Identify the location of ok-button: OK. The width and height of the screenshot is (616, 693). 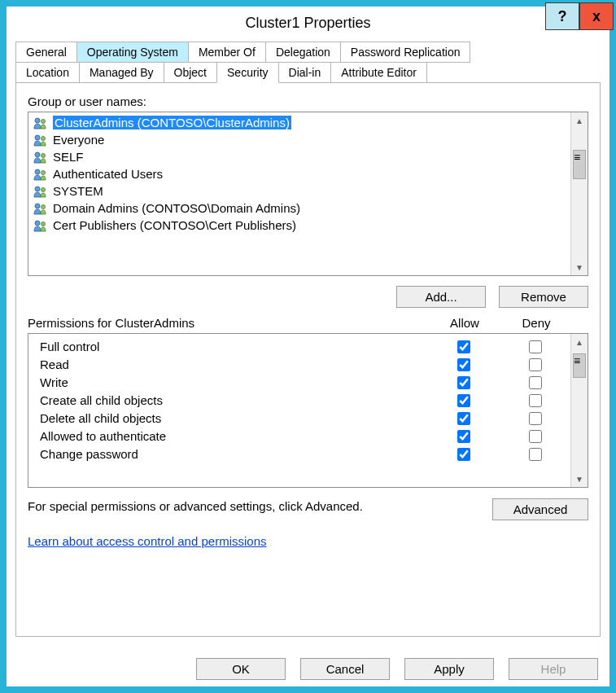
(241, 669).